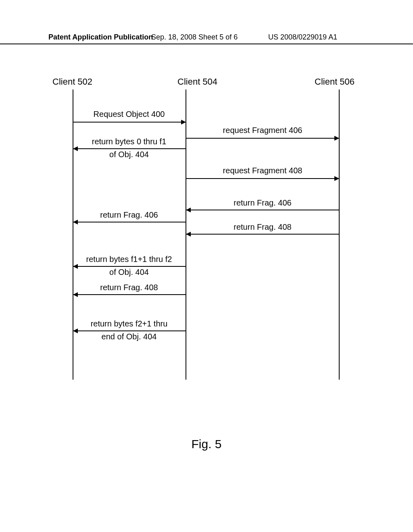  Describe the element at coordinates (206, 44) in the screenshot. I see `header-divider` at that location.